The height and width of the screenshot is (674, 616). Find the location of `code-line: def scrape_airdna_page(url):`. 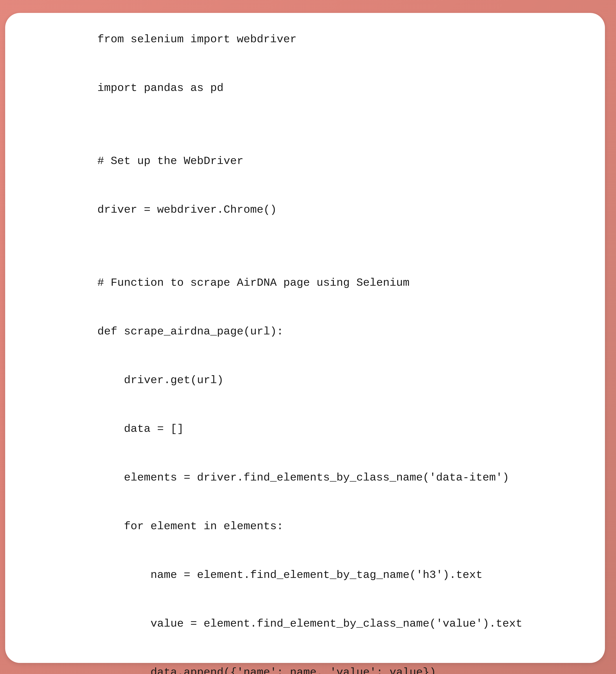

code-line: def scrape_airdna_page(url): is located at coordinates (324, 332).